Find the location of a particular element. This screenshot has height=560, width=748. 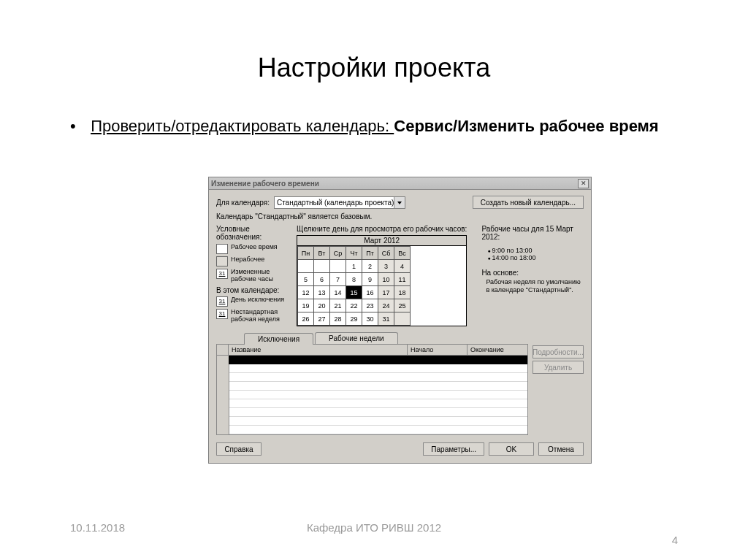

calendar-weekday-row: Пн Вт Ср Чт Пт Сб Вс is located at coordinates (354, 253).